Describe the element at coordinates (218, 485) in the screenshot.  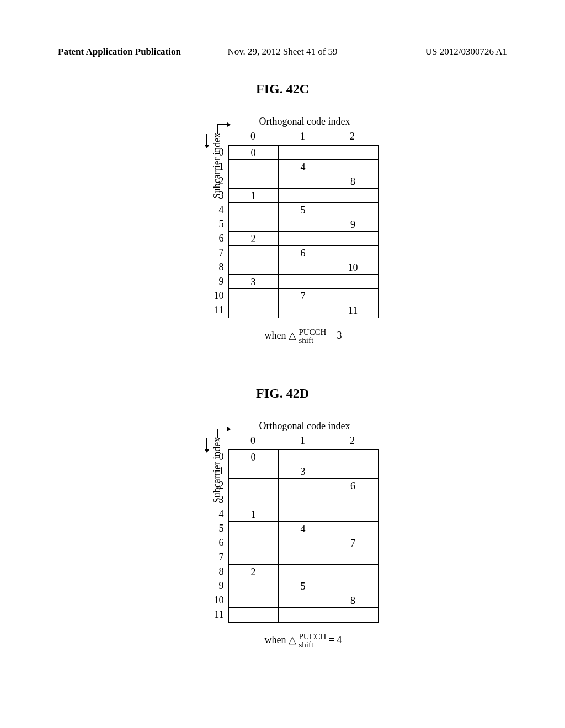
I see `row-header: 2` at that location.